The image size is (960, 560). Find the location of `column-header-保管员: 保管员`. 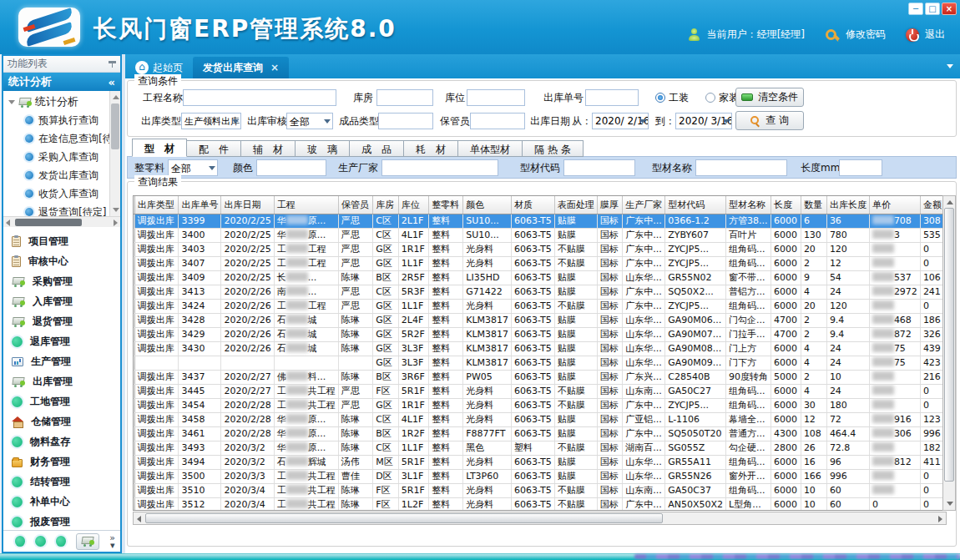

column-header-保管员: 保管员 is located at coordinates (356, 205).